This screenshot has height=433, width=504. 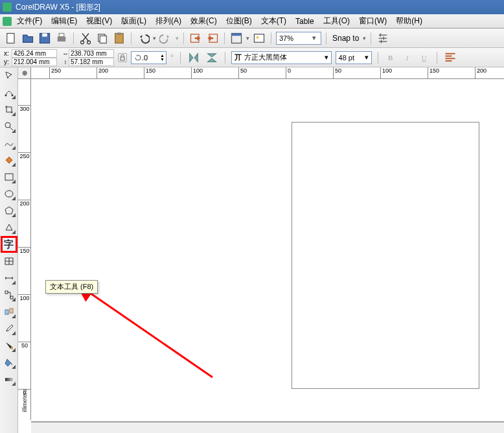 I want to click on ruler-tick: 250, so click(x=25, y=156).